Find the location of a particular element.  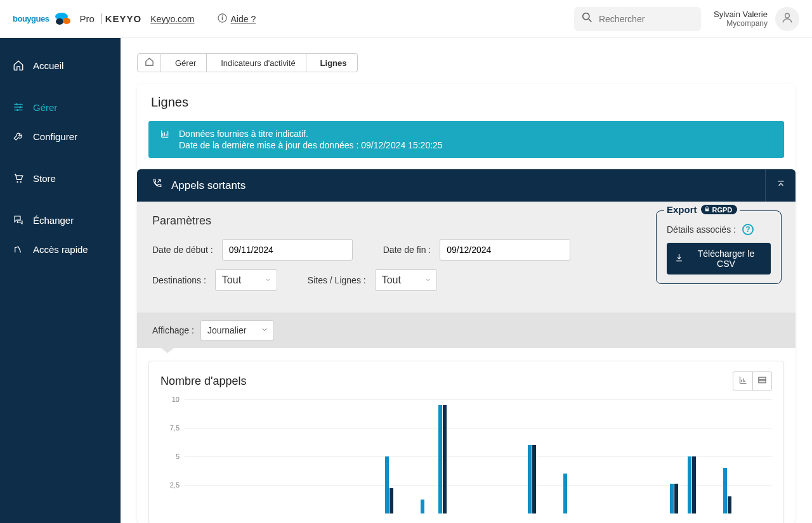

search-input is located at coordinates (646, 19).